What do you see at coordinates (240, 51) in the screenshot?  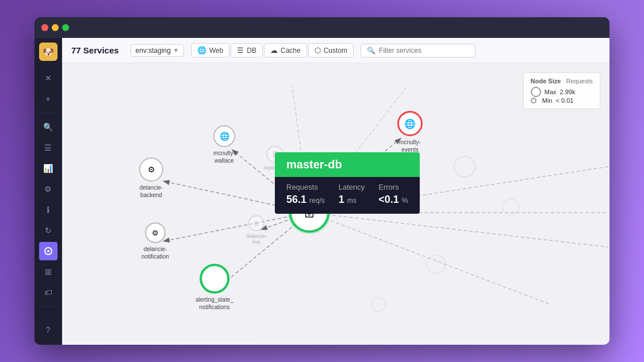 I see `db-icon: ☰` at bounding box center [240, 51].